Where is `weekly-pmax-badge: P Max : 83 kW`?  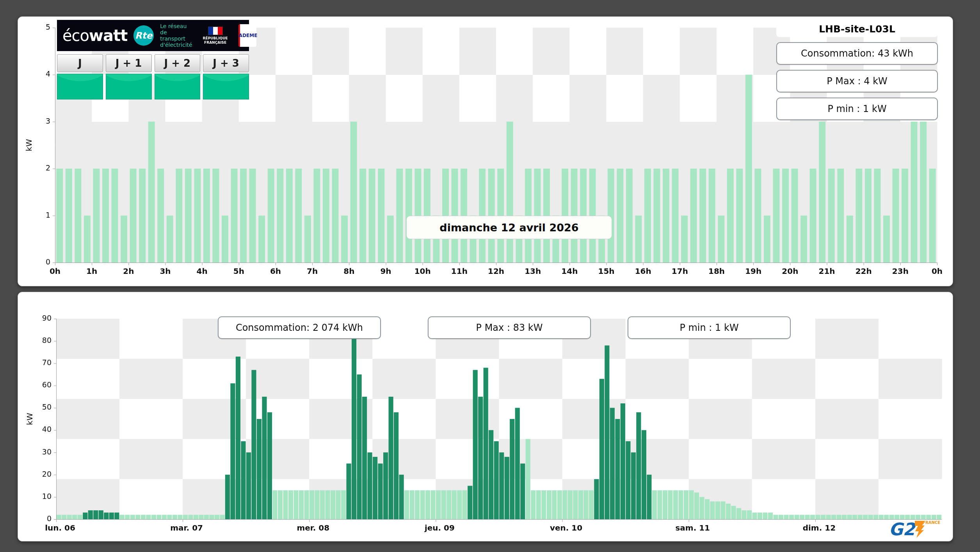 weekly-pmax-badge: P Max : 83 kW is located at coordinates (509, 328).